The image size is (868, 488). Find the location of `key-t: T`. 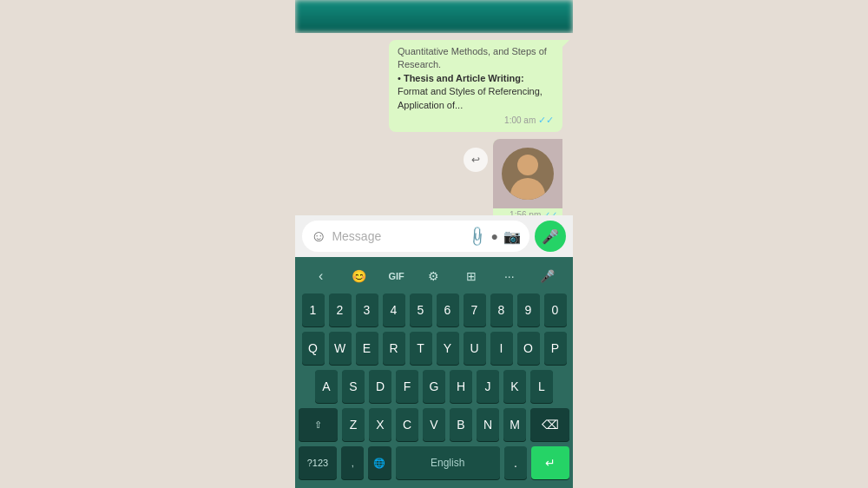

key-t: T is located at coordinates (421, 348).